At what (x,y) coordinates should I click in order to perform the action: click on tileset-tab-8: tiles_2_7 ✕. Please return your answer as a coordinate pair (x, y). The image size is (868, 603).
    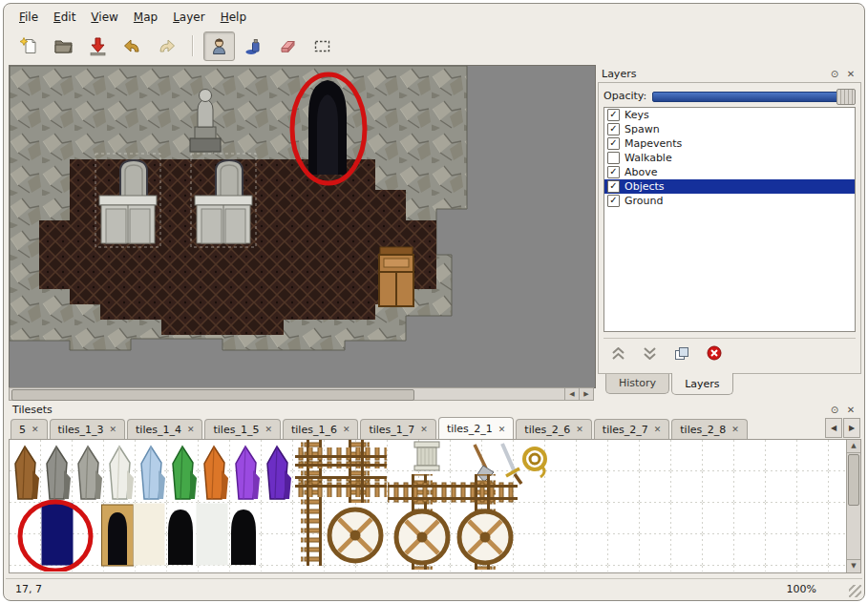
    Looking at the image, I should click on (632, 429).